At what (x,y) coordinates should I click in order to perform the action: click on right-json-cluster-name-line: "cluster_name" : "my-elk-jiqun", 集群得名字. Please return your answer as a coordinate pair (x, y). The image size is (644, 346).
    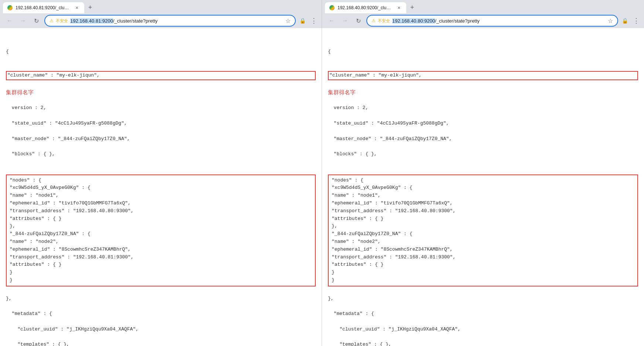
    Looking at the image, I should click on (483, 80).